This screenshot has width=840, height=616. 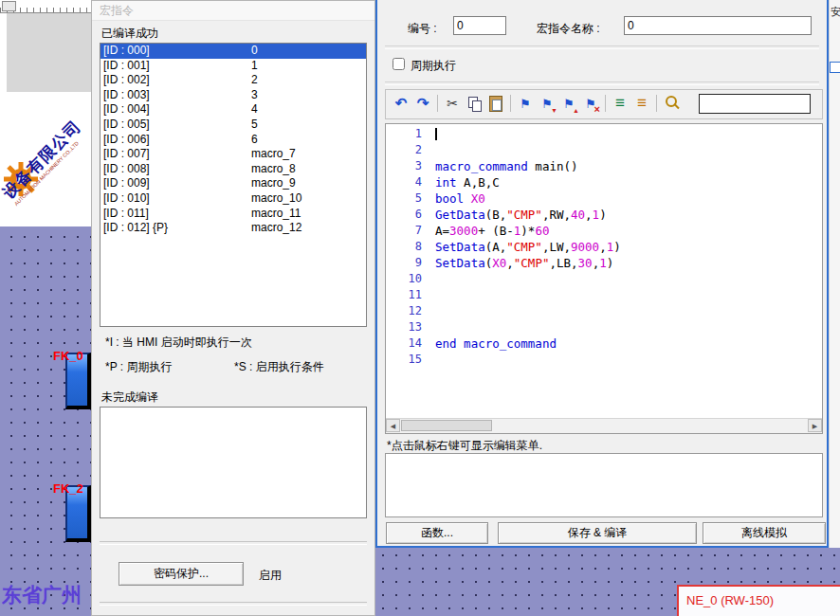 What do you see at coordinates (671, 103) in the screenshot?
I see `search-icon` at bounding box center [671, 103].